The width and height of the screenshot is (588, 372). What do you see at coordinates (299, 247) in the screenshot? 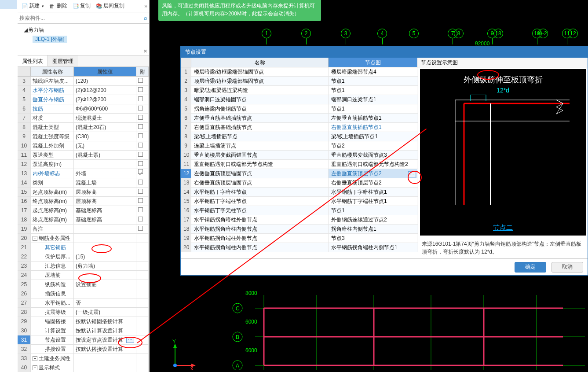
I see `node-row: 20水平钢筋拐角端柱内侧节点水平钢筋拐角端柱内侧节点1` at bounding box center [299, 247].